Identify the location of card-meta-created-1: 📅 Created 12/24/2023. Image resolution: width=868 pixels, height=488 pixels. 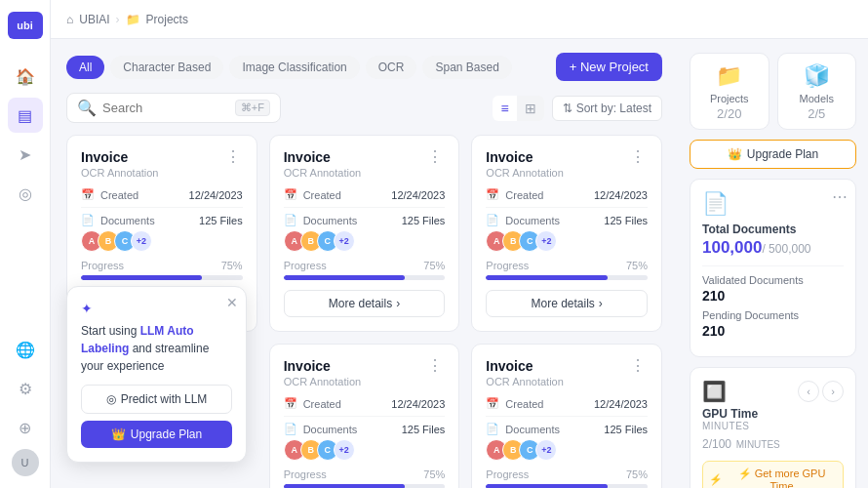
(162, 195).